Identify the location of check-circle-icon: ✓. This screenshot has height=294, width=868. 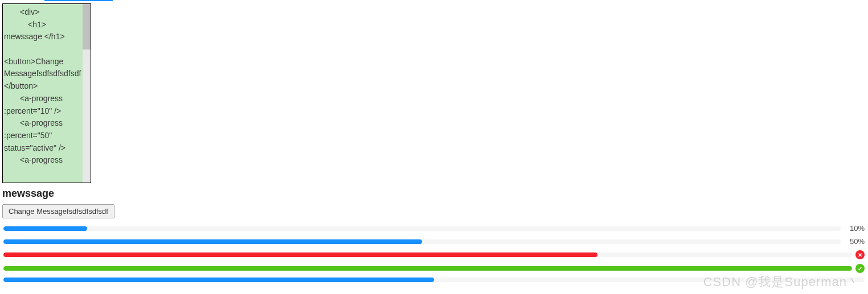
(860, 268).